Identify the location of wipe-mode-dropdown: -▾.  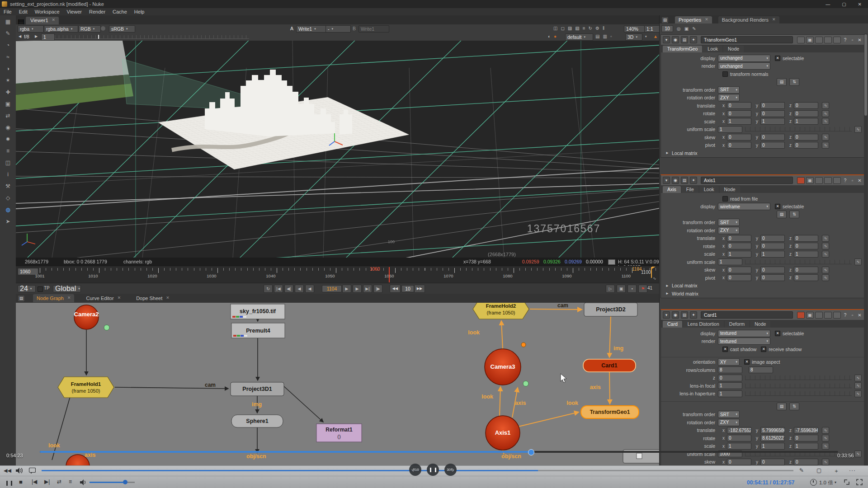
(338, 29).